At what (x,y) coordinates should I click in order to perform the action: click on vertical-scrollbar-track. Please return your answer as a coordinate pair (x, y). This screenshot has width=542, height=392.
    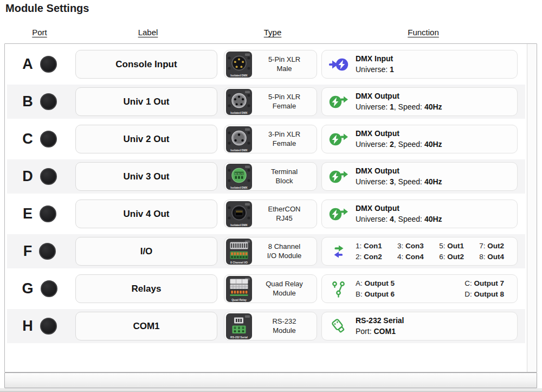
    Looking at the image, I should click on (532, 208).